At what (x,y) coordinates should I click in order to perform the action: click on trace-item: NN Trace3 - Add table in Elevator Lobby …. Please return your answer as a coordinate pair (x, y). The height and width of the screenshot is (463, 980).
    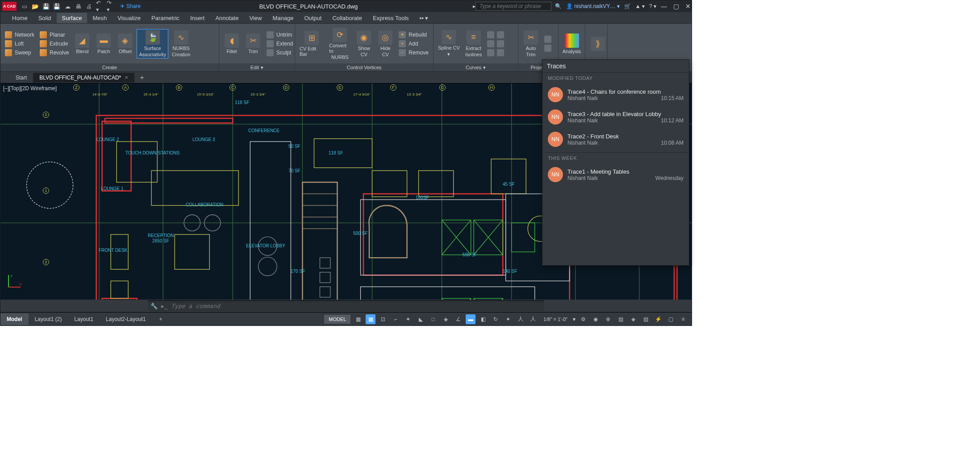
    Looking at the image, I should click on (616, 117).